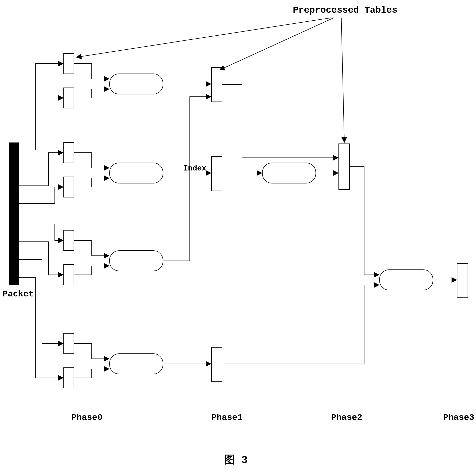 The width and height of the screenshot is (476, 472). I want to click on phase2-label: Phase2, so click(347, 418).